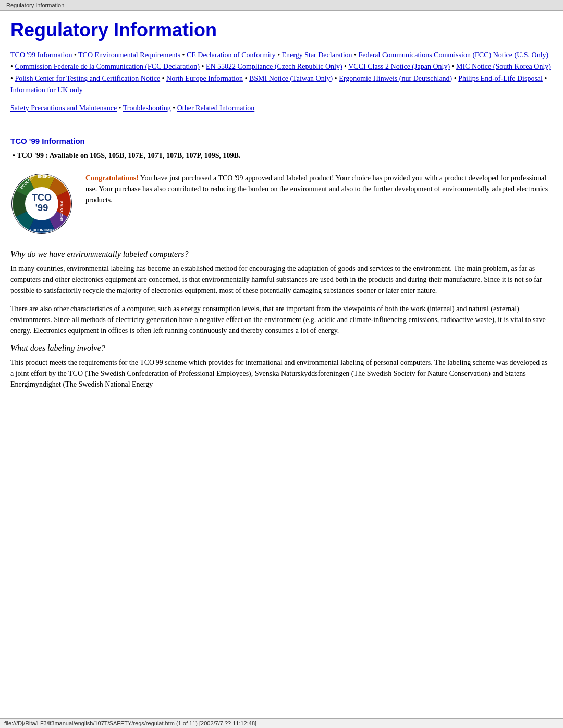 This screenshot has width=563, height=728. What do you see at coordinates (504, 67) in the screenshot?
I see `nav-link-mic: MIC Notice (South Korea Only)` at bounding box center [504, 67].